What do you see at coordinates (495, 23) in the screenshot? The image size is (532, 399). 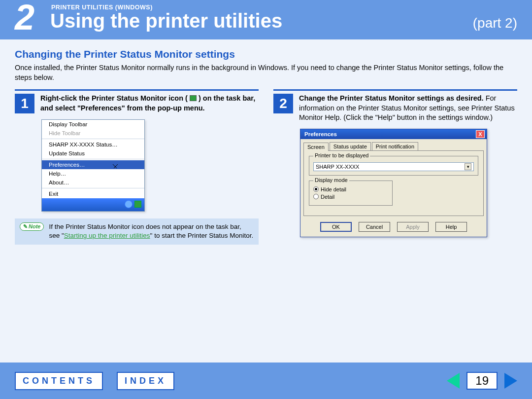 I see `part-label: (part 2)` at bounding box center [495, 23].